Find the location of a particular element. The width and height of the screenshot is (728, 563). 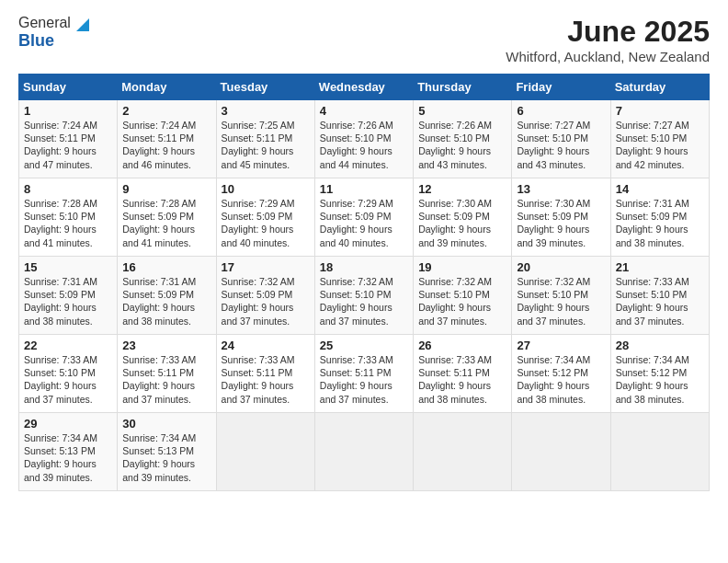

day-number: 28 is located at coordinates (660, 346).